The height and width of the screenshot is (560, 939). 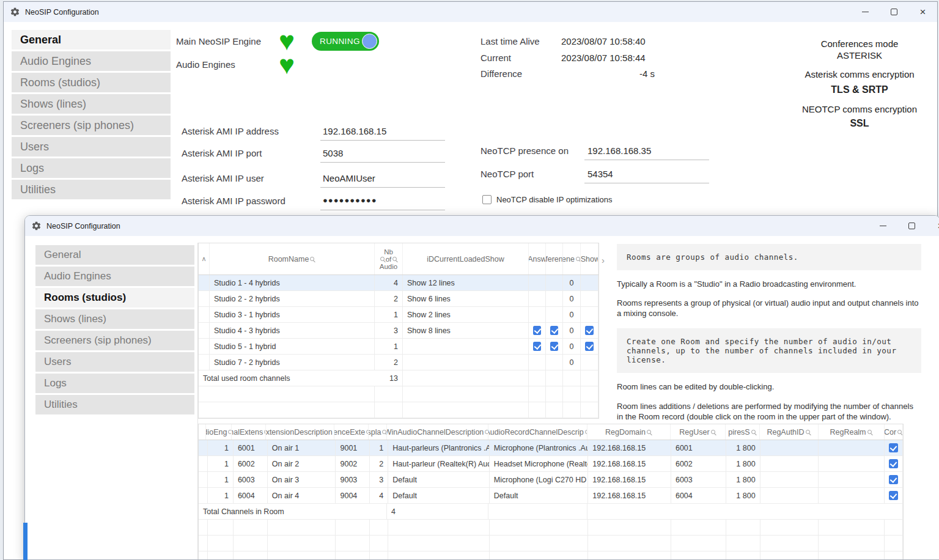 What do you see at coordinates (345, 42) in the screenshot?
I see `running-toggle: RUNNING` at bounding box center [345, 42].